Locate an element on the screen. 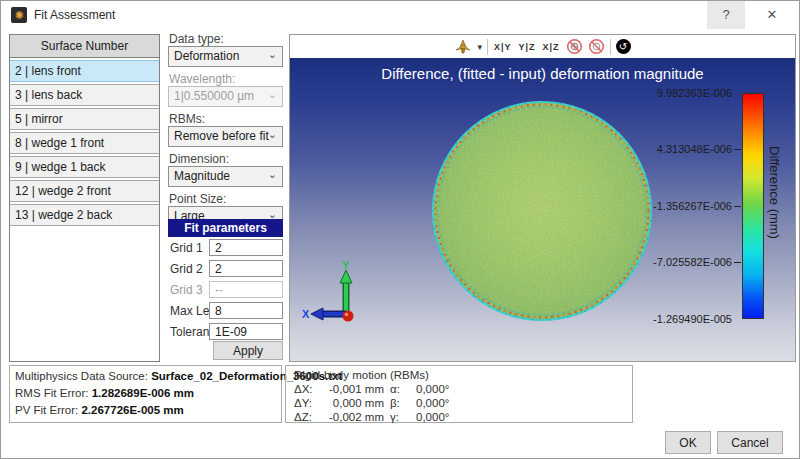  rbm-beta-label: β: is located at coordinates (403, 403).